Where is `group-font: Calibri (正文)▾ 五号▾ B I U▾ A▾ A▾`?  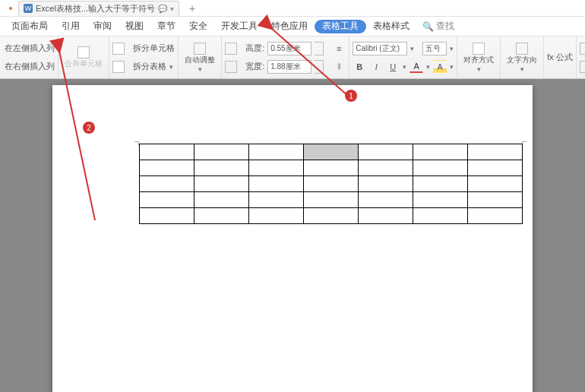
group-font: Calibri (正文)▾ 五号▾ B I U▾ A▾ A▾ is located at coordinates (403, 58).